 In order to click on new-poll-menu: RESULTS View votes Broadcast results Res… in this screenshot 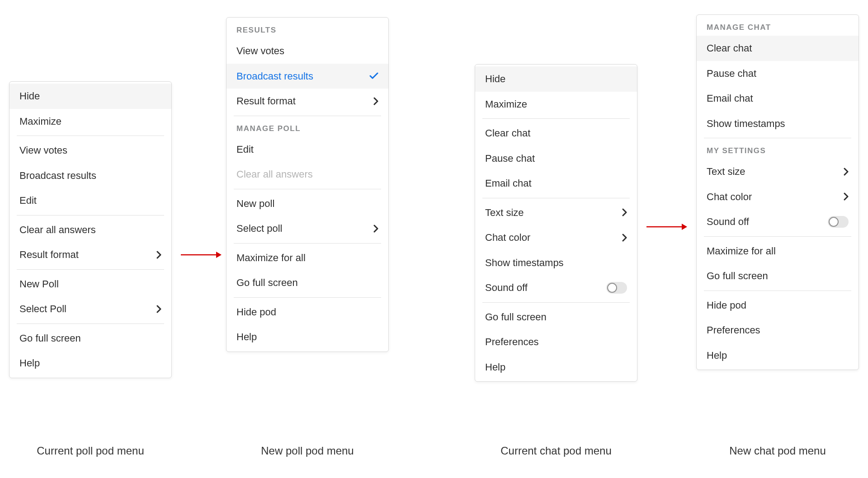, I will do `click(307, 184)`.